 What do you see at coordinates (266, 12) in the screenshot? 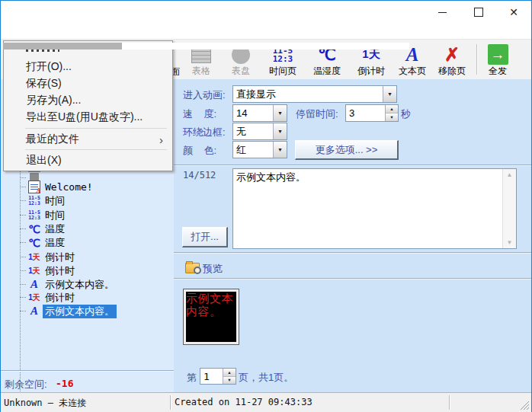
I see `title-bar` at bounding box center [266, 12].